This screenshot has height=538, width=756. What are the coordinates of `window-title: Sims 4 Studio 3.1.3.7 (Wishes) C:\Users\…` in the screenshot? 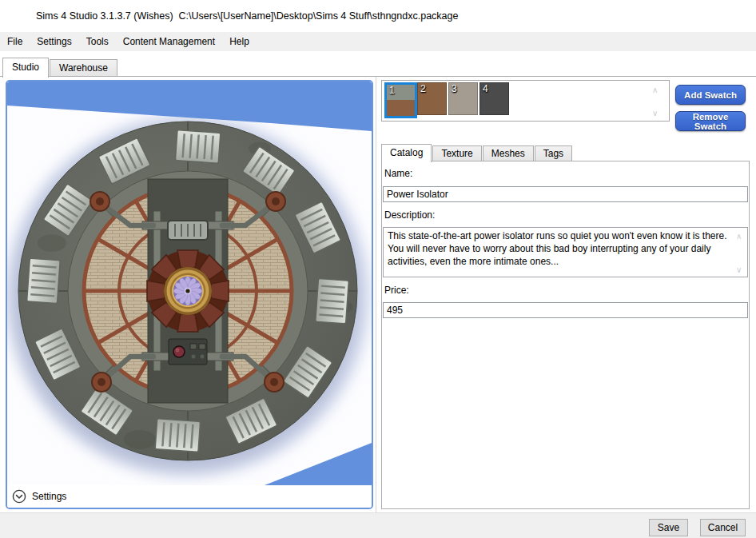 It's located at (247, 16).